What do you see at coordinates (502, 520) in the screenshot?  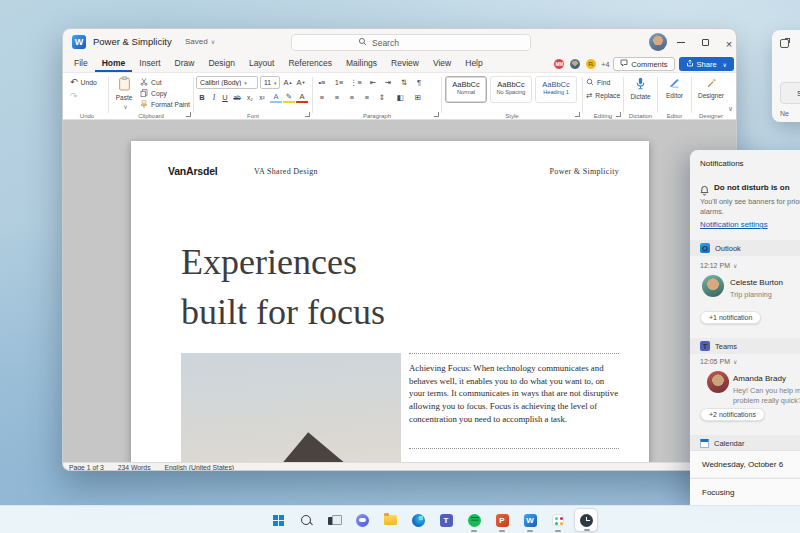 I see `powerpoint-icon` at bounding box center [502, 520].